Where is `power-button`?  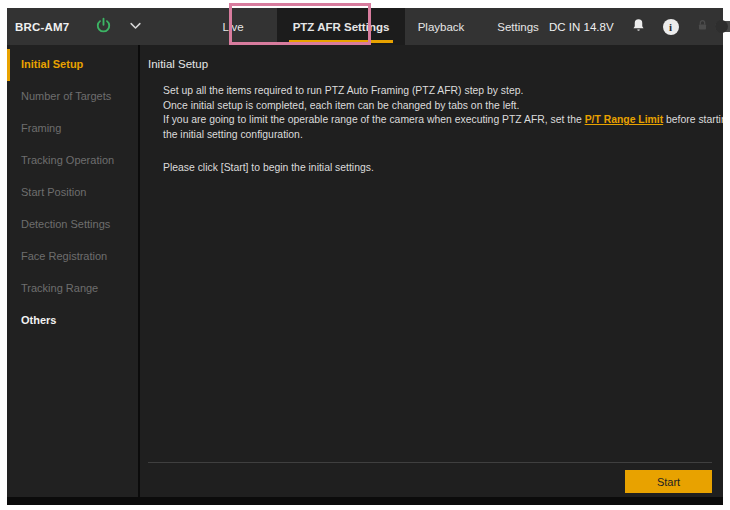 power-button is located at coordinates (104, 26).